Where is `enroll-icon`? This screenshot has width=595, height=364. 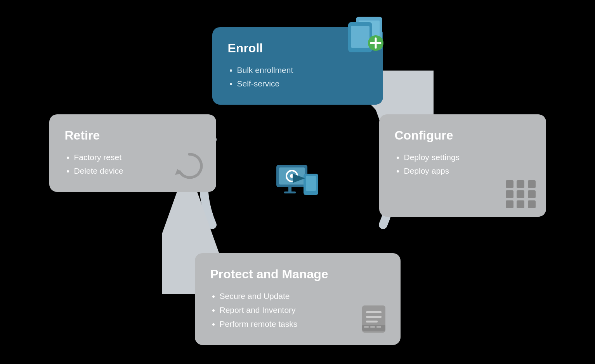
enroll-icon is located at coordinates (366, 36).